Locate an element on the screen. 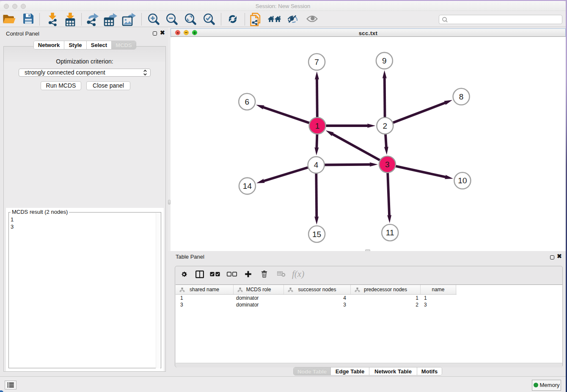 The width and height of the screenshot is (567, 392). svg-text: 6 is located at coordinates (247, 102).